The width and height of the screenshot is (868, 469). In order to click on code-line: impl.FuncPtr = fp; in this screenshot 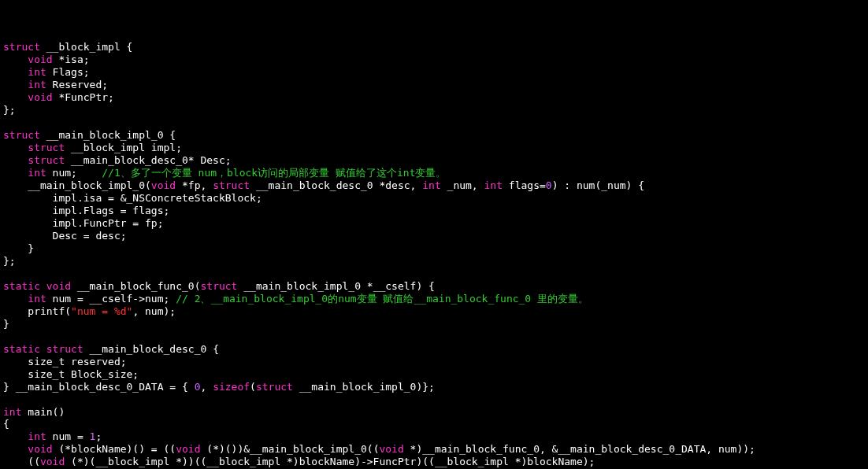, I will do `click(83, 223)`.